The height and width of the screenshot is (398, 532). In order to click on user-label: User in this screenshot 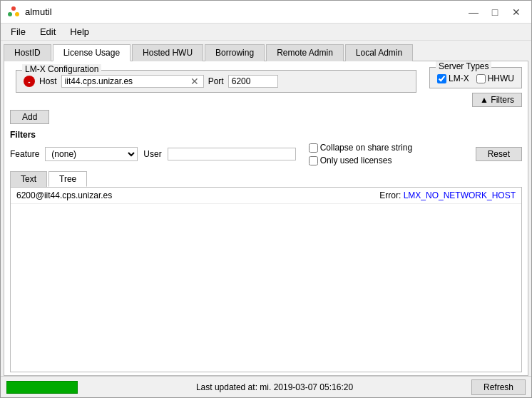, I will do `click(153, 154)`.